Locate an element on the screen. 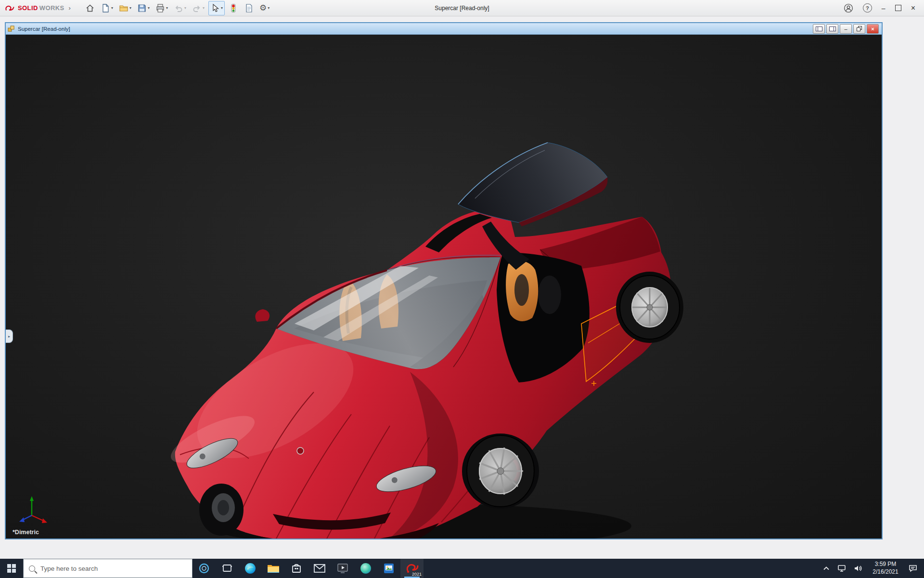  tray-expand-chevron-icon is located at coordinates (826, 568).